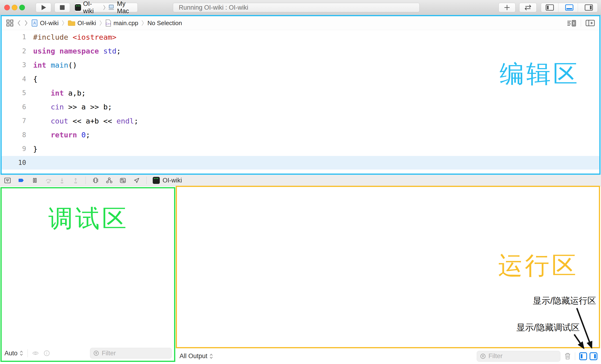 The image size is (601, 364). Describe the element at coordinates (32, 149) in the screenshot. I see `code-text: }` at that location.